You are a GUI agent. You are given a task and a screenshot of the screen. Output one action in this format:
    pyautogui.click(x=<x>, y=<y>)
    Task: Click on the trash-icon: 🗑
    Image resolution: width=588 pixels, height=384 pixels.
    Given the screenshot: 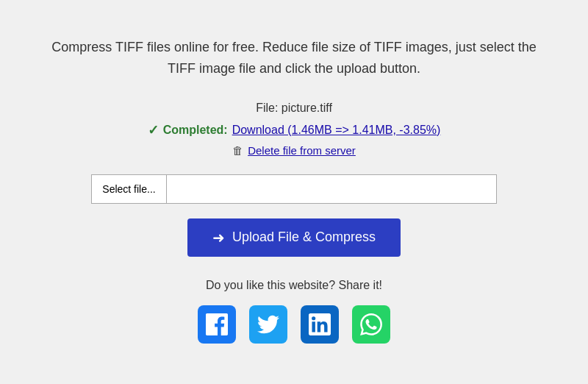 What is the action you would take?
    pyautogui.click(x=238, y=150)
    